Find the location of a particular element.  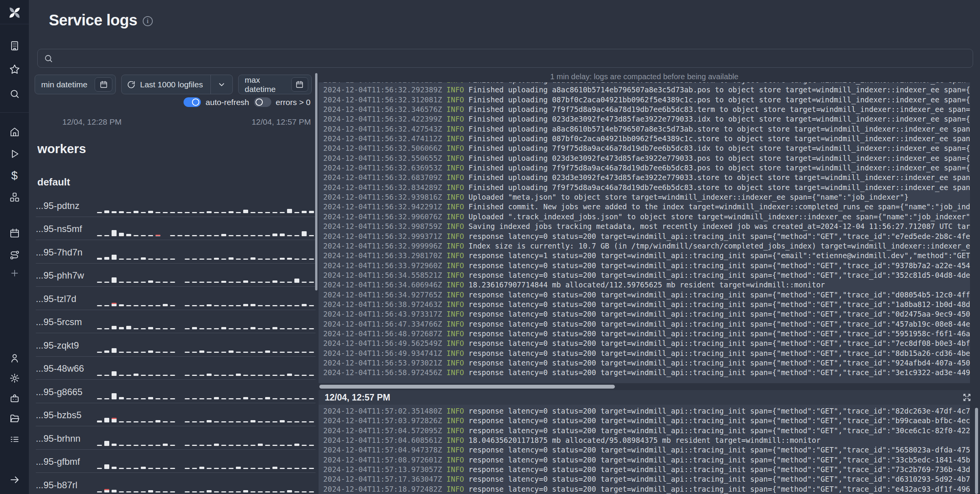

worker-row: ...95-g8665 is located at coordinates (175, 392).